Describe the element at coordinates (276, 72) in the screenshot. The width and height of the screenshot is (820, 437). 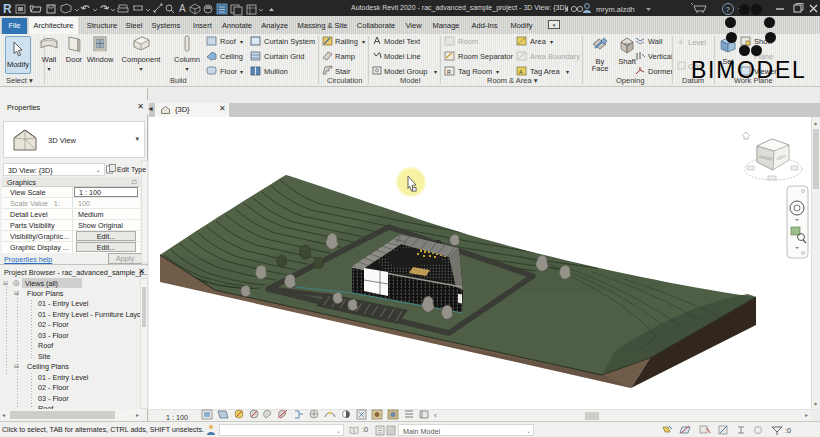
I see `svg-text: Mullion` at that location.